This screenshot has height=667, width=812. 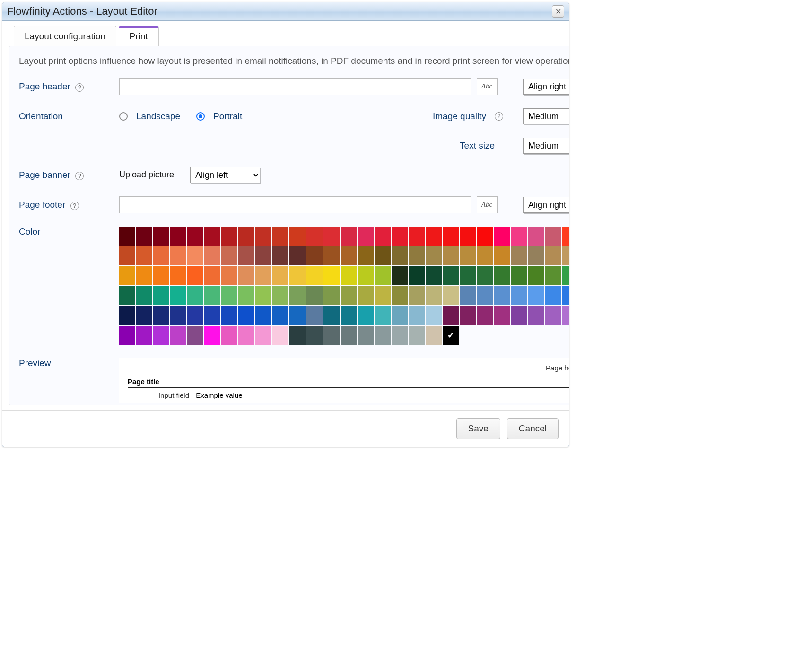 I want to click on upload-picture-link: Upload picture, so click(x=147, y=175).